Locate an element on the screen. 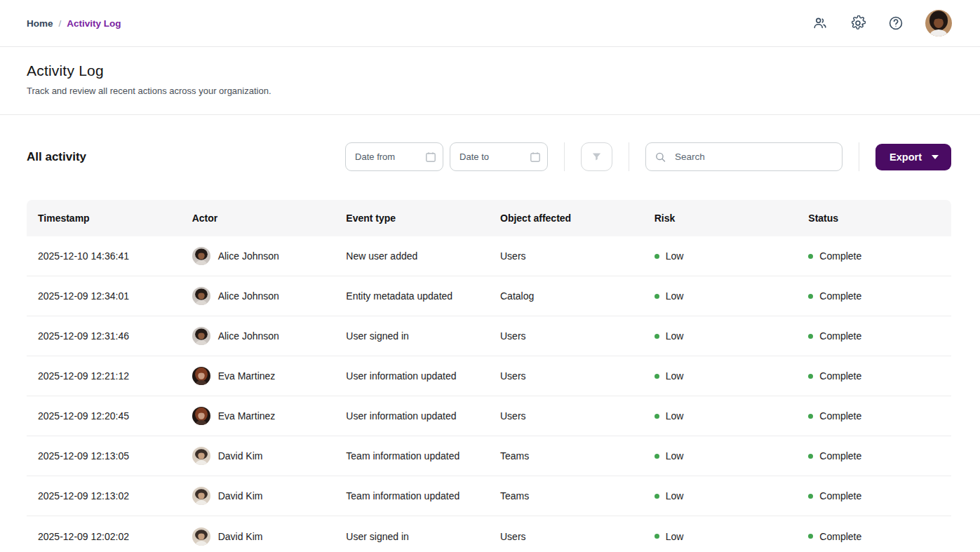 The width and height of the screenshot is (980, 552). timestamp-cell: 2025-12-09 12:13:02 is located at coordinates (104, 496).